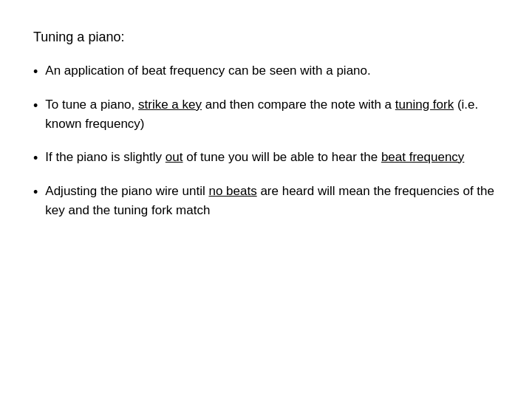 The width and height of the screenshot is (532, 399). What do you see at coordinates (266, 115) in the screenshot?
I see `list-item: • To tune a piano, strike a key and then…` at bounding box center [266, 115].